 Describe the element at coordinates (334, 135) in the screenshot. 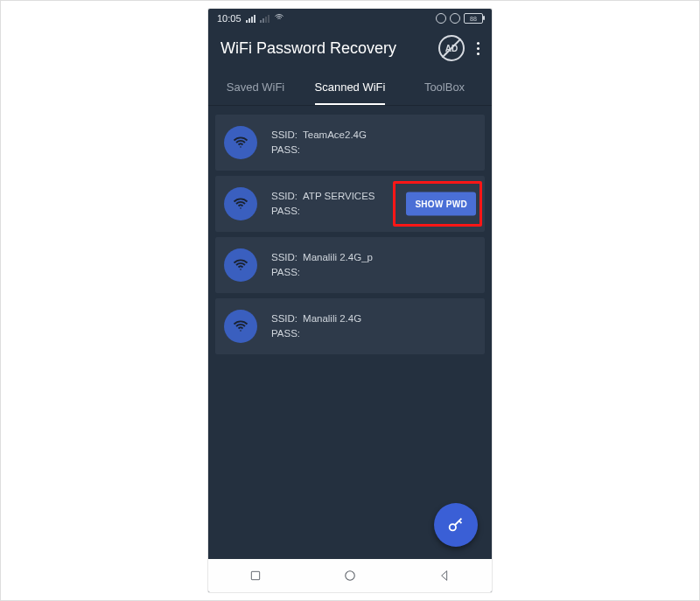

I see `ssid-value: TeamAce2.4G` at that location.